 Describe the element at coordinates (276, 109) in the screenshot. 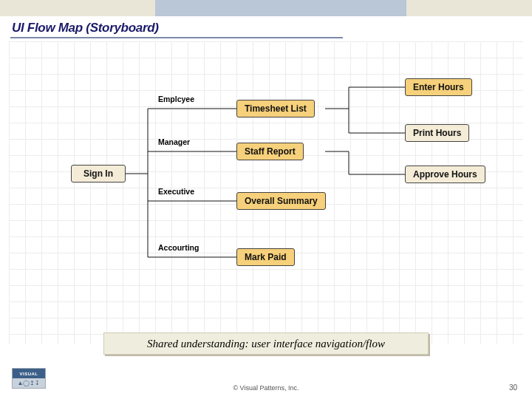

I see `node-timesheet-list: Timesheet List` at that location.